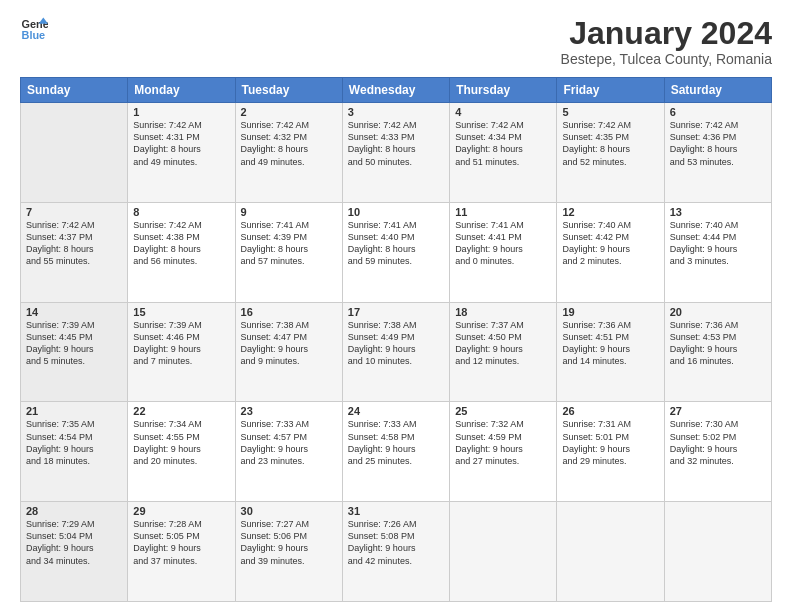 The height and width of the screenshot is (612, 792). I want to click on logo-icon: General Blue, so click(34, 30).